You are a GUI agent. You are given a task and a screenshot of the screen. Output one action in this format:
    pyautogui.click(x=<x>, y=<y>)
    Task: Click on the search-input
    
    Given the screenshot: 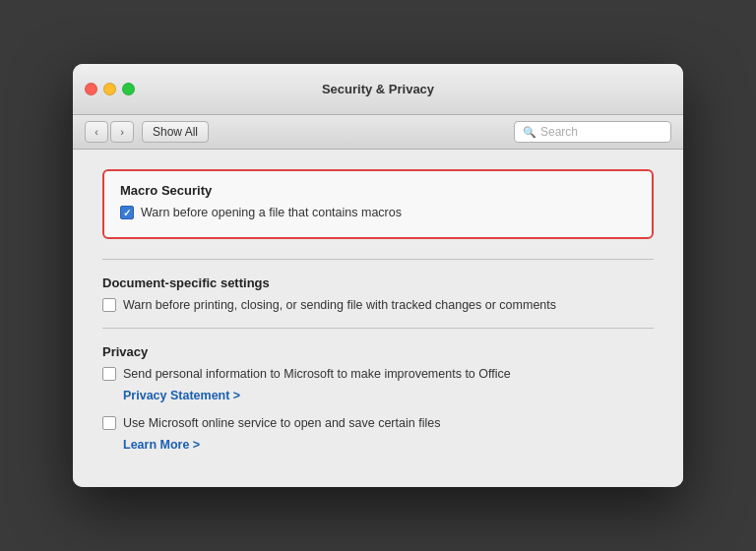 What is the action you would take?
    pyautogui.click(x=601, y=132)
    